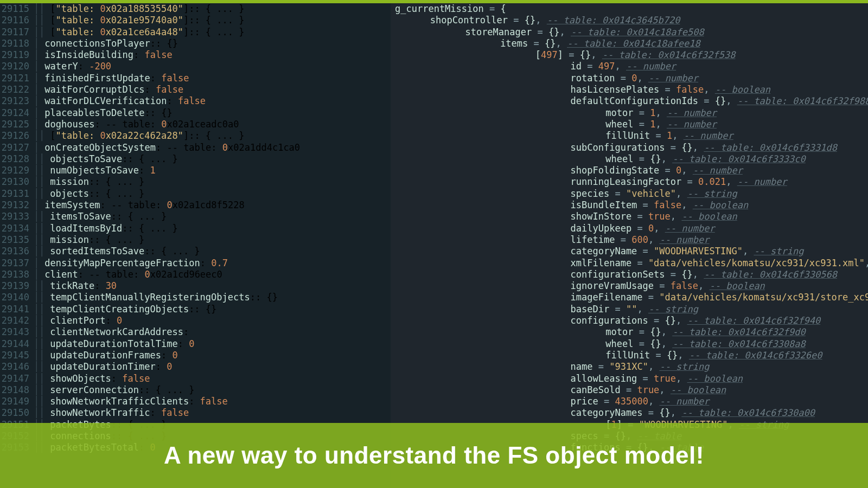 This screenshot has height=488, width=868. Describe the element at coordinates (629, 147) in the screenshot. I see `code-line: subConfigurations = {}, -- table: 0x014c…` at that location.